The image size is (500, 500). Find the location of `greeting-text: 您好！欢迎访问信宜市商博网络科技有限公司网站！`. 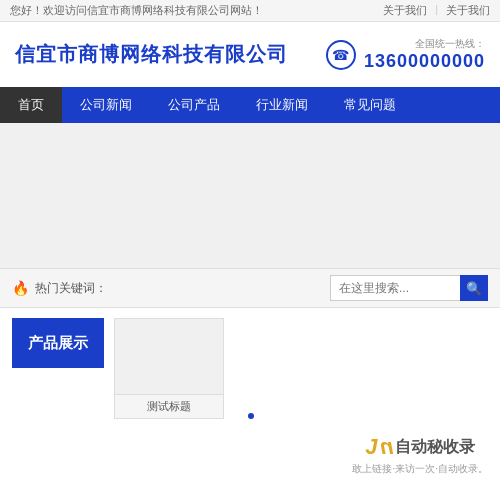

greeting-text: 您好！欢迎访问信宜市商博网络科技有限公司网站！ is located at coordinates (136, 10).